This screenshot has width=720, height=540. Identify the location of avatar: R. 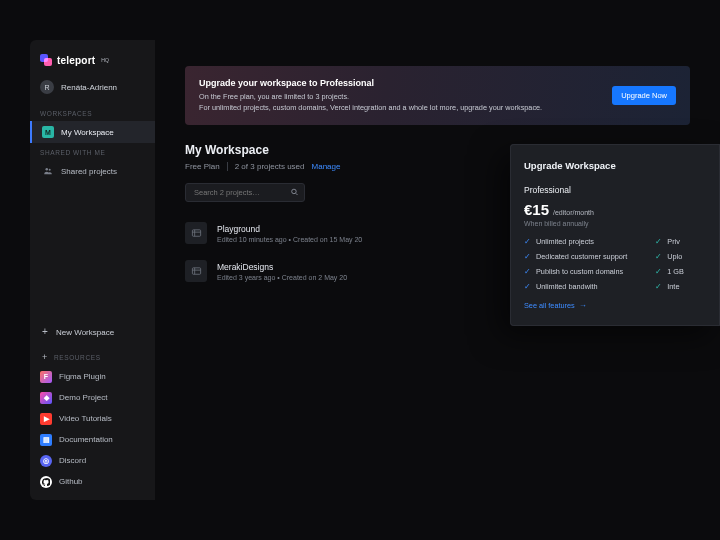
(47, 87).